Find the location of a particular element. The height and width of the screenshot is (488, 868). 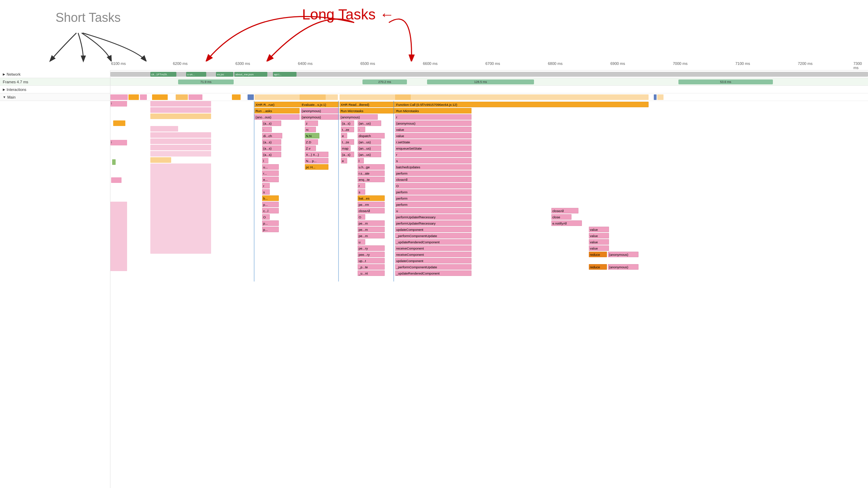

flame-perform-4: perform is located at coordinates (433, 204).